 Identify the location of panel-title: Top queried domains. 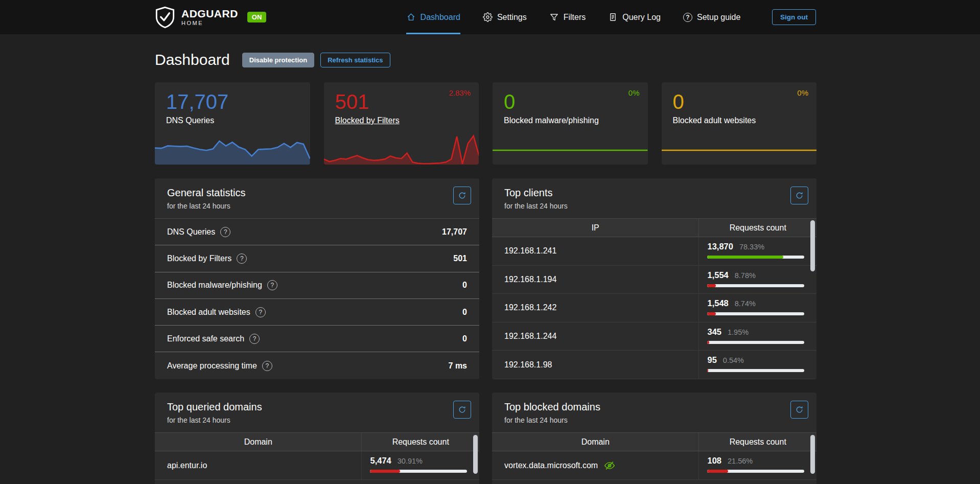
(317, 407).